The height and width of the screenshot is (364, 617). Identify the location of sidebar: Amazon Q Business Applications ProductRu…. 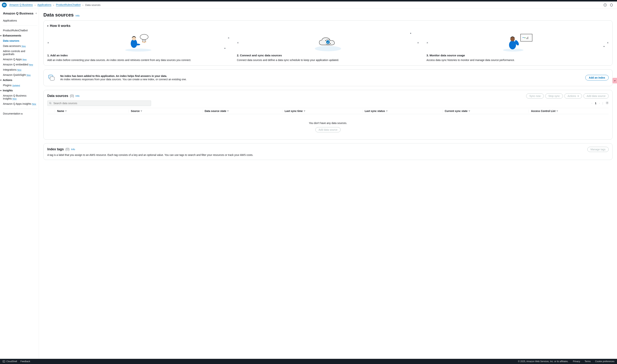
(20, 184).